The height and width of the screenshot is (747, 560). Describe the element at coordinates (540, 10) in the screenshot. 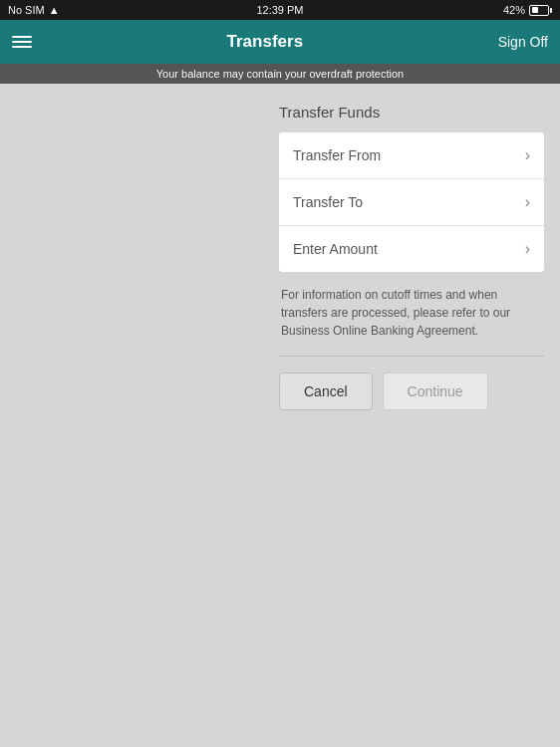

I see `battery-icon` at that location.